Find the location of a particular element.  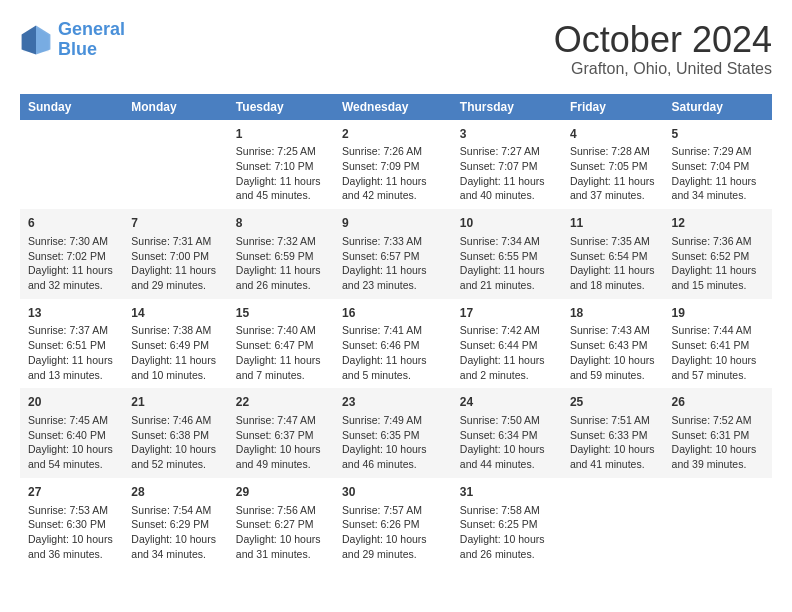

calendar-cell: 22Sunrise: 7:47 AMSunset: 6:37 PMDayligh… is located at coordinates (281, 433).